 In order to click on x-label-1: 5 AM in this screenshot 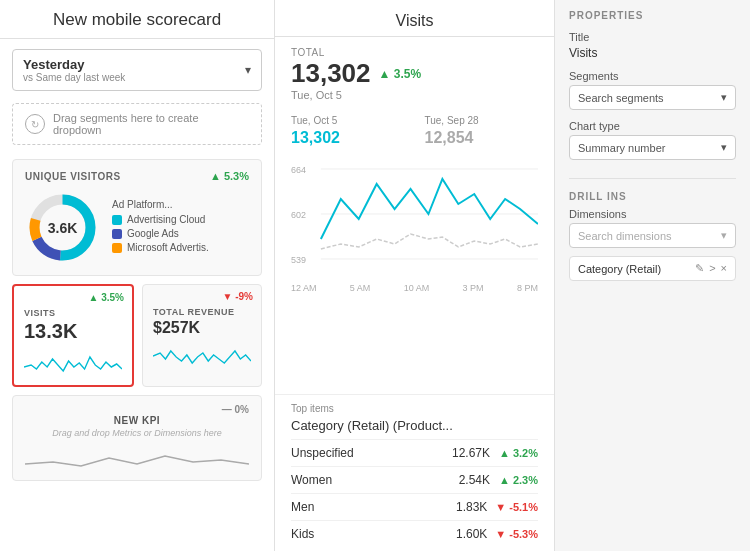, I will do `click(360, 288)`.